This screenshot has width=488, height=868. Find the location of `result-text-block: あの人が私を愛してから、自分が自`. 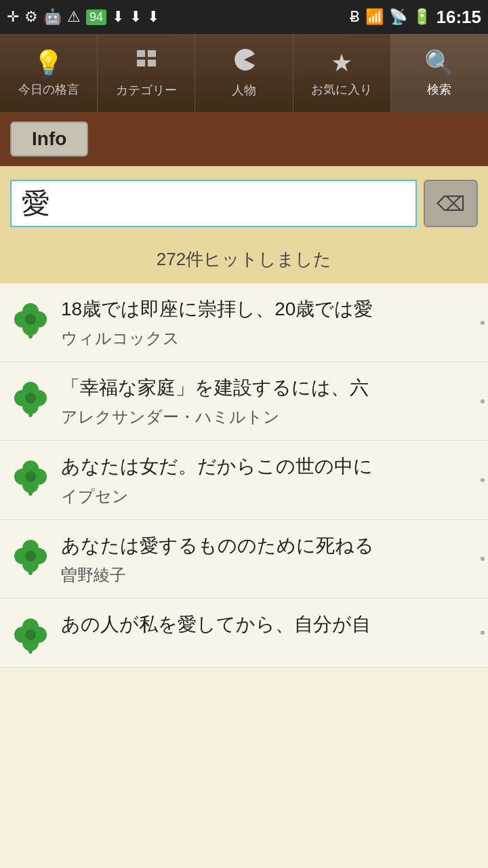

result-text-block: あの人が私を愛してから、自分が自 is located at coordinates (270, 627).